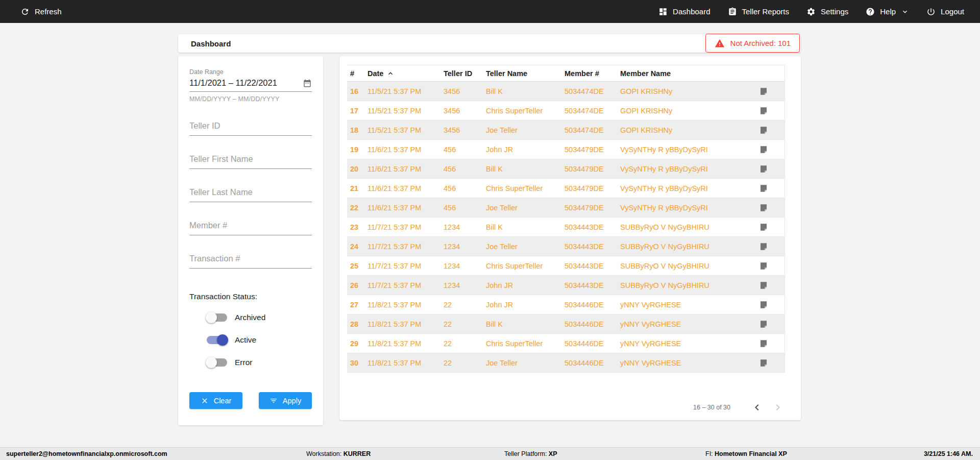 This screenshot has height=460, width=980. I want to click on cell-num: 17, so click(359, 111).